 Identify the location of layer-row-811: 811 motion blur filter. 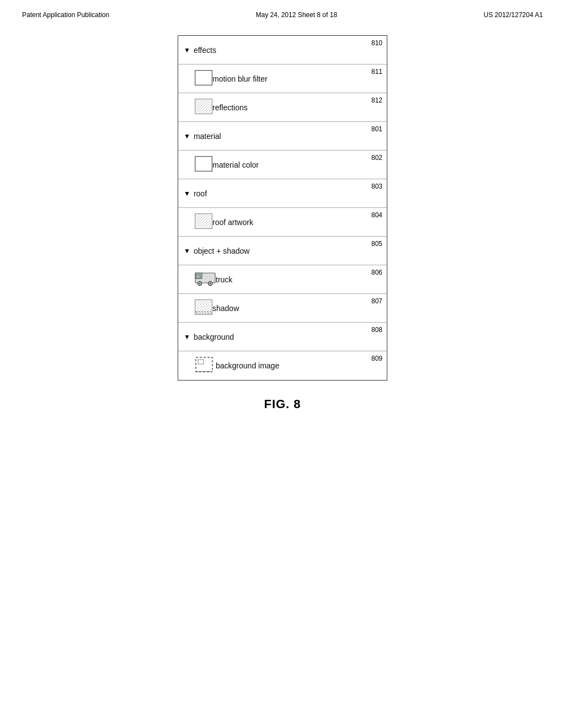
(282, 79).